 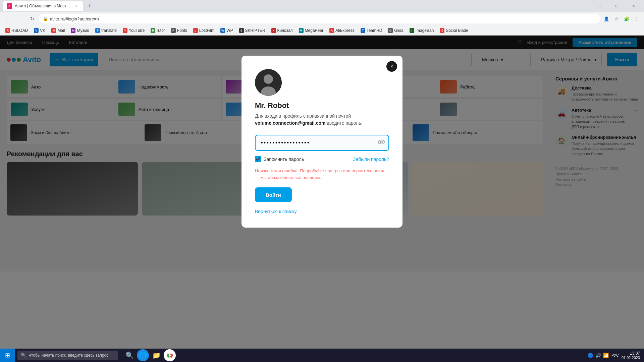 What do you see at coordinates (43, 6) in the screenshot?
I see `active-tab: А Авито | Объявления в Москве: ×` at bounding box center [43, 6].